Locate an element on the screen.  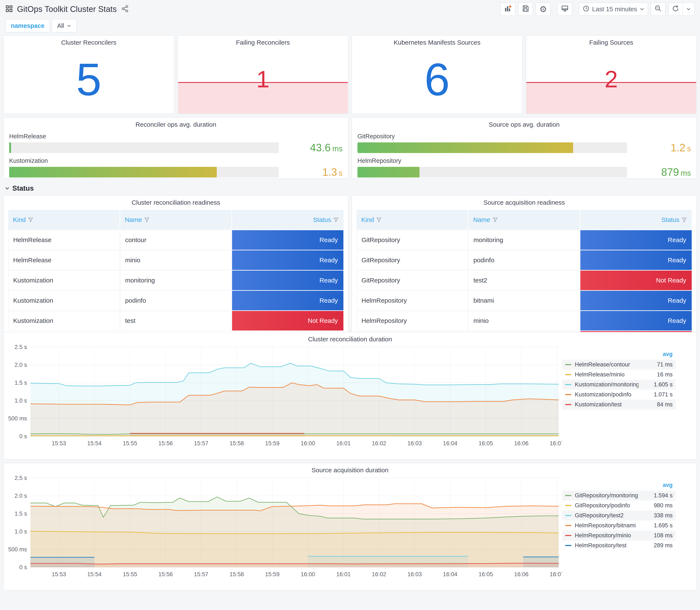
stat-panel: Failing Reconcilers1 is located at coordinates (263, 75).